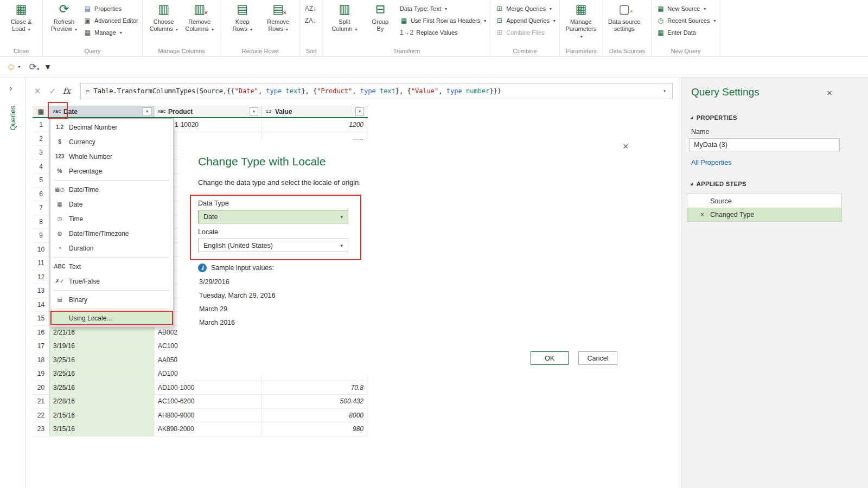 This screenshot has height=488, width=868. Describe the element at coordinates (686, 21) in the screenshot. I see `ribbon-button-recent-sources: ◷Recent Sources▾` at that location.